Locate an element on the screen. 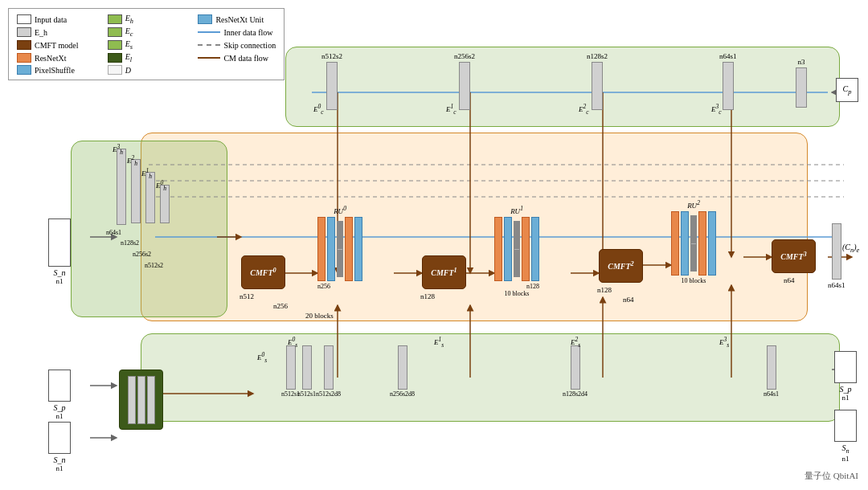  ru0-n256: n256 is located at coordinates (340, 286).